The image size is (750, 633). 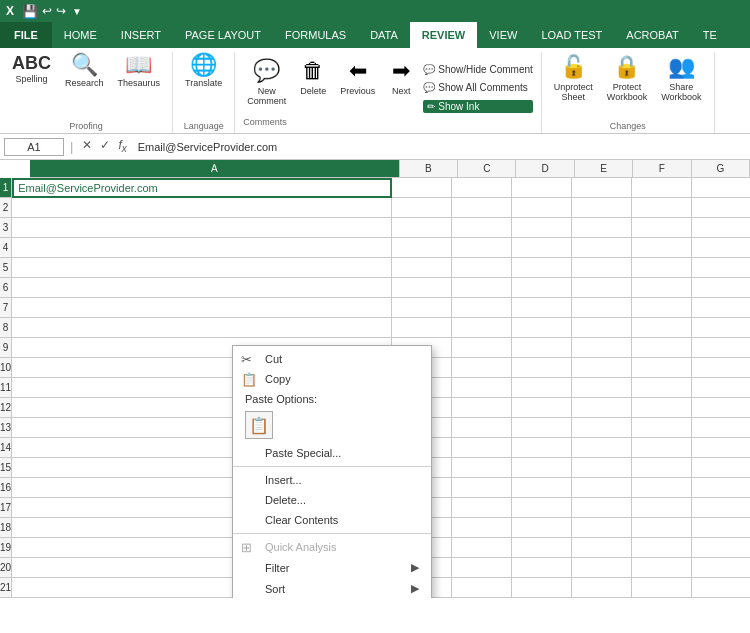 I want to click on cut-icon: ✂, so click(x=246, y=360).